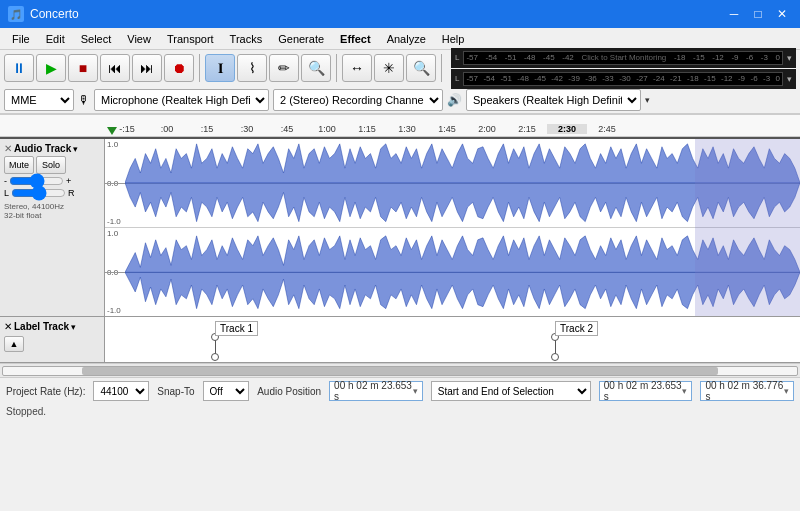 Image resolution: width=800 pixels, height=511 pixels. Describe the element at coordinates (8, 326) in the screenshot. I see `label-track-close: ✕` at that location.